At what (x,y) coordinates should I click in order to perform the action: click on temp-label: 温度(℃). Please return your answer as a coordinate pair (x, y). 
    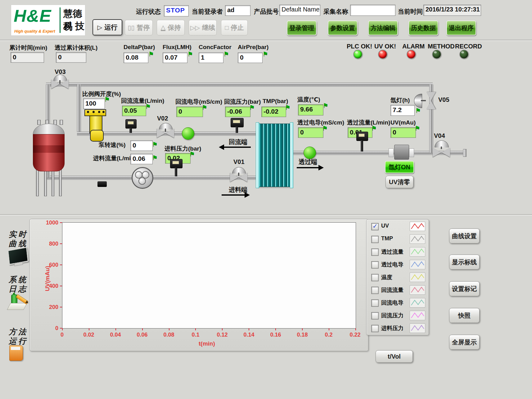
    Looking at the image, I should click on (309, 100).